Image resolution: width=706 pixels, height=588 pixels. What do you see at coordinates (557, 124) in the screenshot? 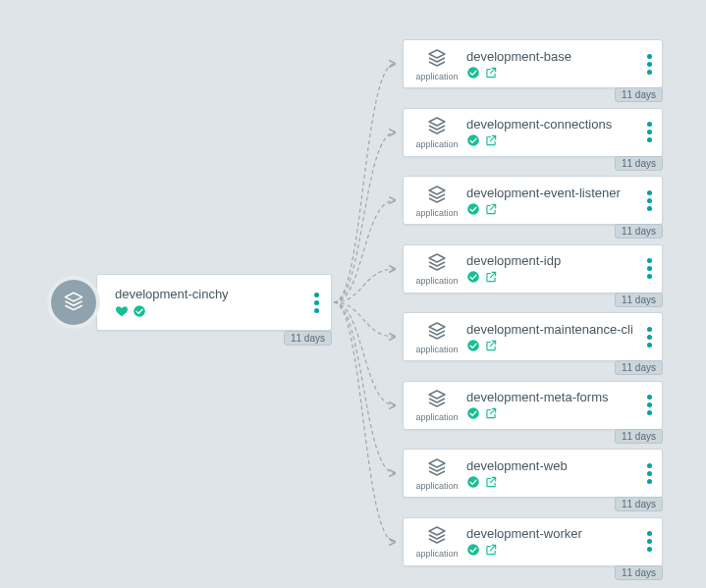
I see `child-title: development-connections` at bounding box center [557, 124].